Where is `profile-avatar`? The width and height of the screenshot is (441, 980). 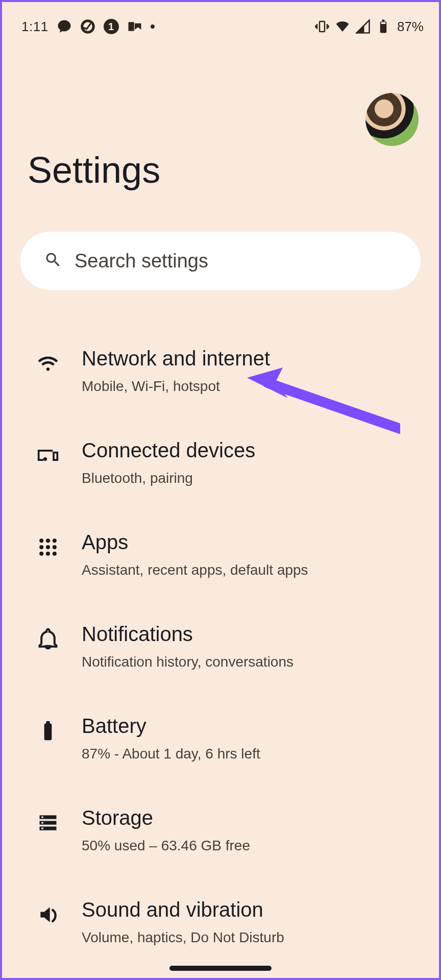
profile-avatar is located at coordinates (392, 119).